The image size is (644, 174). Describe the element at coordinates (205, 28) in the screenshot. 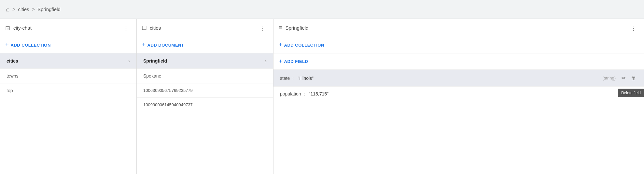

I see `col2-header: ❑ cities ⋮` at that location.